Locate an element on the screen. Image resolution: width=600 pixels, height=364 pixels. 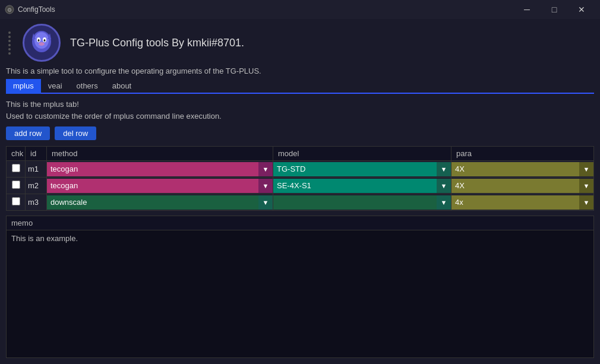
tab-desc-line1: This is the mplus tab! is located at coordinates (43, 105).